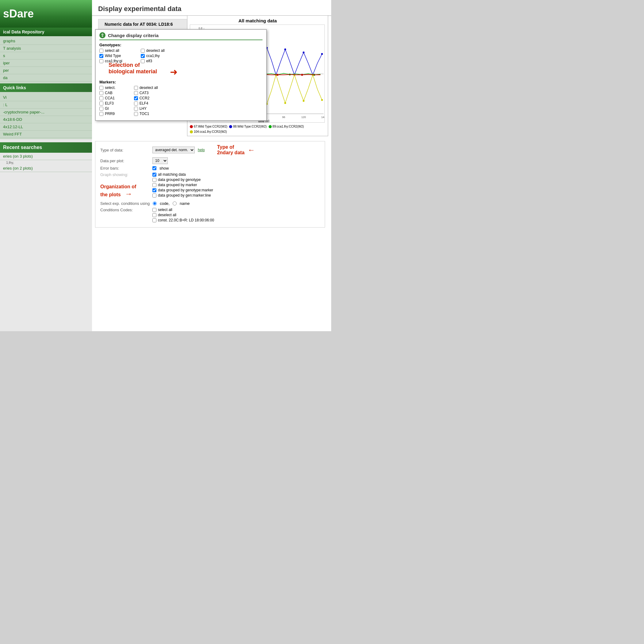 The width and height of the screenshot is (644, 644). I want to click on cond-select-all-cb, so click(154, 210).